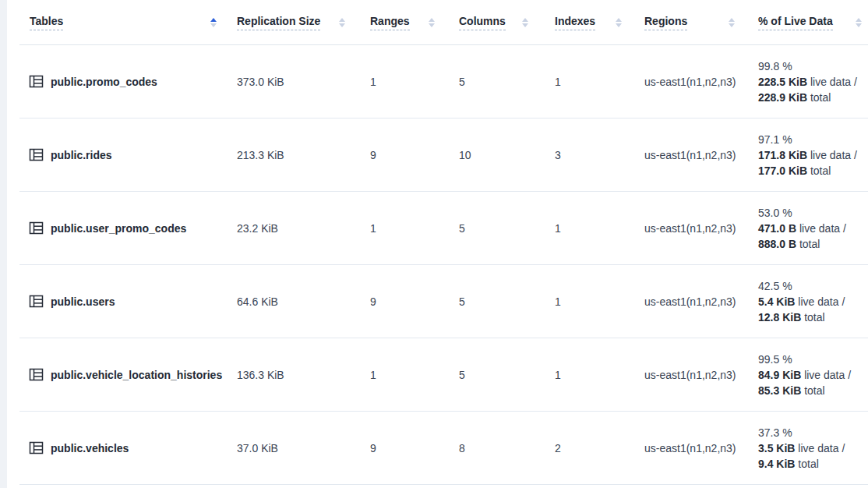 This screenshot has height=488, width=868. Describe the element at coordinates (3, 244) in the screenshot. I see `page-left-gutter` at that location.